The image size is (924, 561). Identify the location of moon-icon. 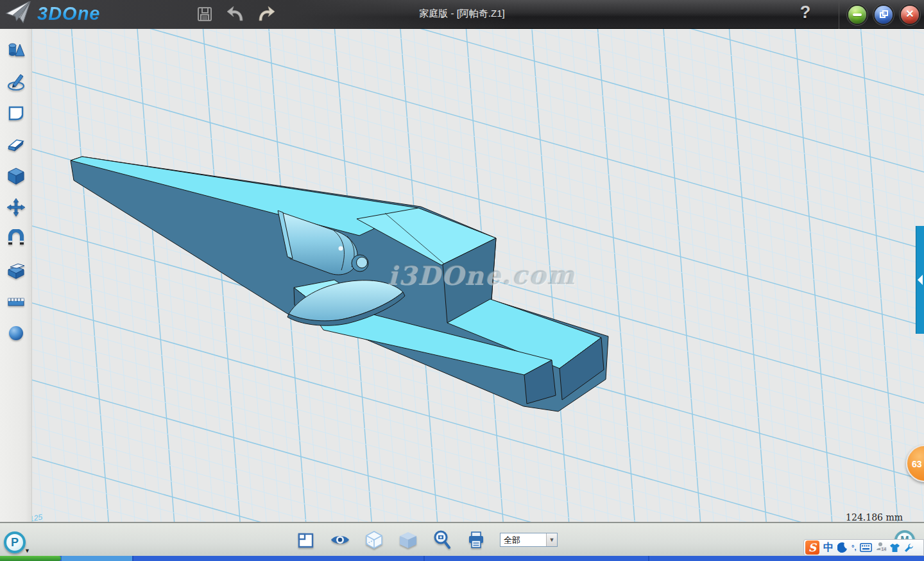
(843, 548).